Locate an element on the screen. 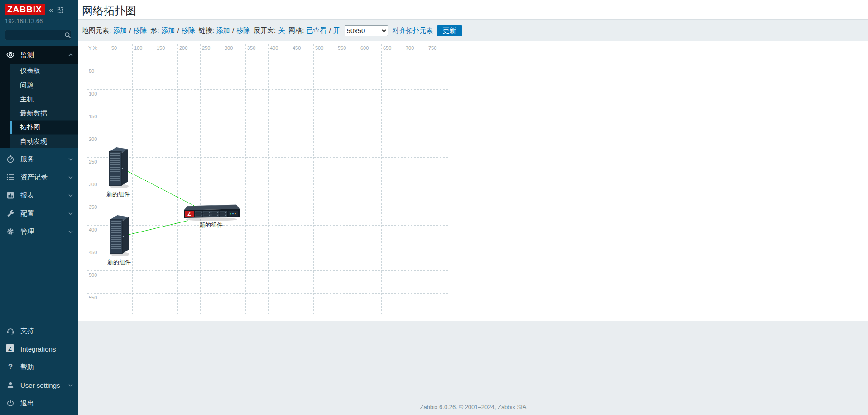  shapes-add-link: 添加 is located at coordinates (168, 31).